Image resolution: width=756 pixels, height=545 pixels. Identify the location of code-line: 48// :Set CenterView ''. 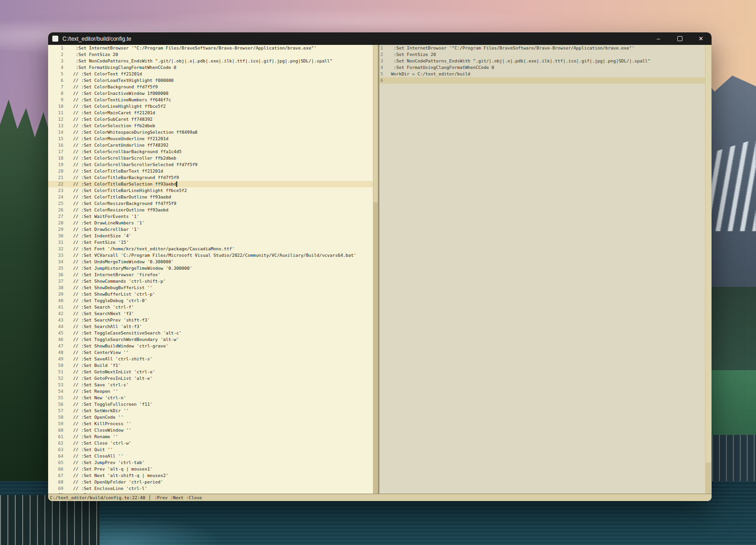
(211, 353).